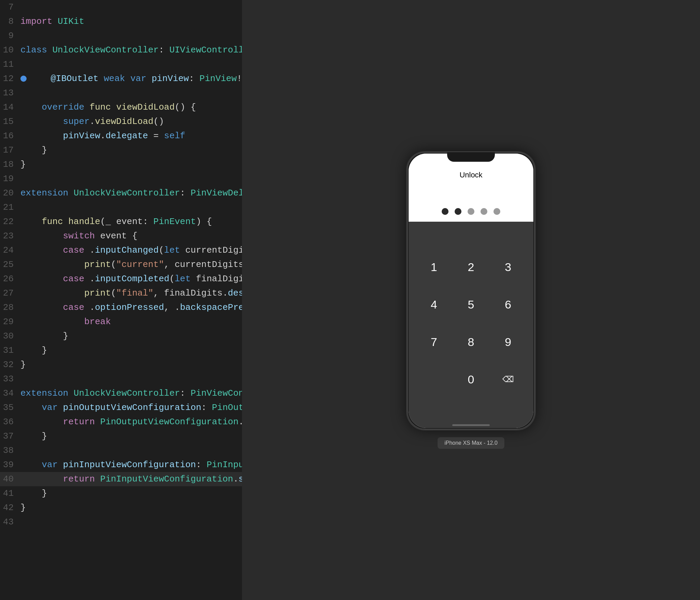 Image resolution: width=700 pixels, height=600 pixels. Describe the element at coordinates (191, 293) in the screenshot. I see `token: , finalDigits.` at that location.